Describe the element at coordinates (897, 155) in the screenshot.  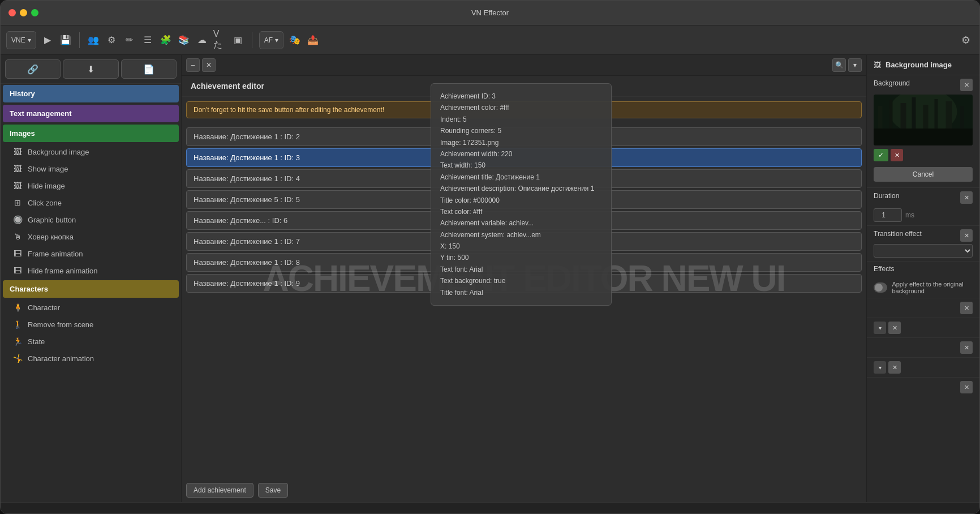
I see `background-reject-btn: ✕` at that location.